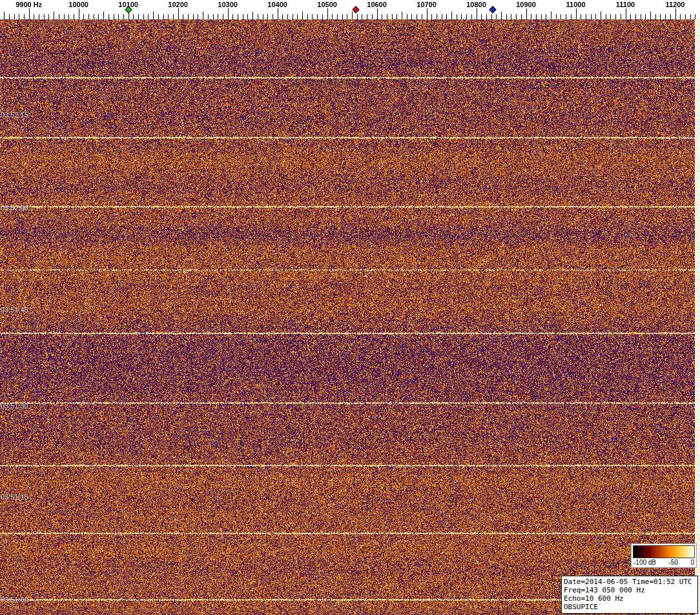 This screenshot has height=615, width=700. I want to click on info-box: Date=2014-06-05 Time=01:52 UTC Freq=143 …, so click(630, 595).